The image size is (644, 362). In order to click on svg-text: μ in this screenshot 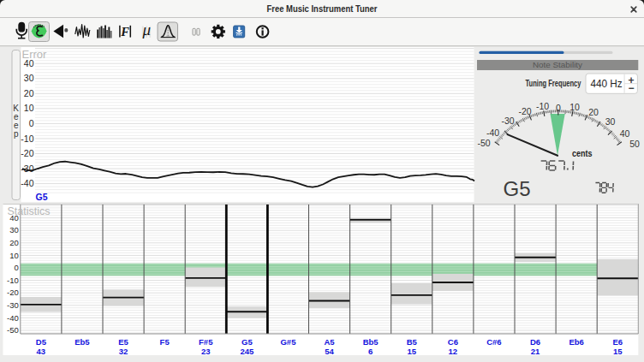, I will do `click(146, 29)`.